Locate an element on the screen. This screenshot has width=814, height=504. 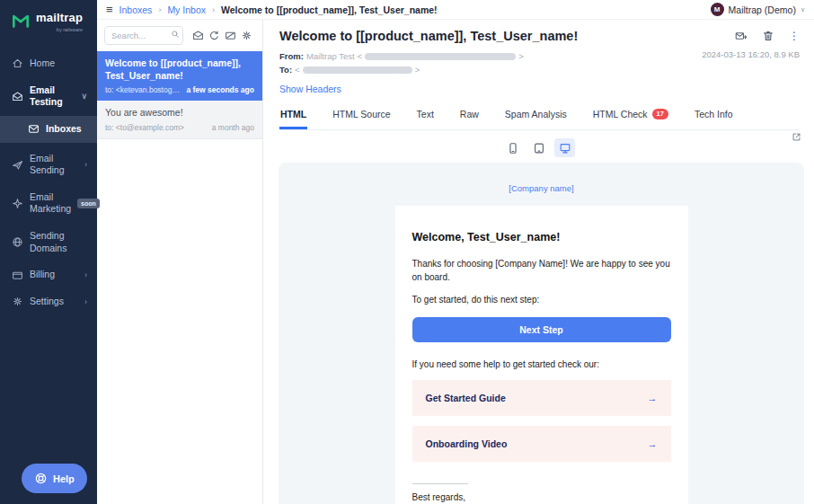
clear-inbox-icon is located at coordinates (230, 36).